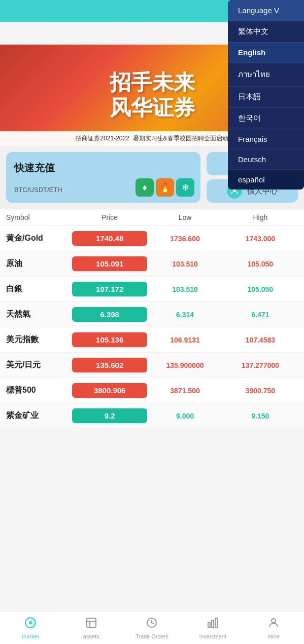 Image resolution: width=304 pixels, height=644 pixels. Describe the element at coordinates (185, 365) in the screenshot. I see `row-low-5: 135.900000` at that location.